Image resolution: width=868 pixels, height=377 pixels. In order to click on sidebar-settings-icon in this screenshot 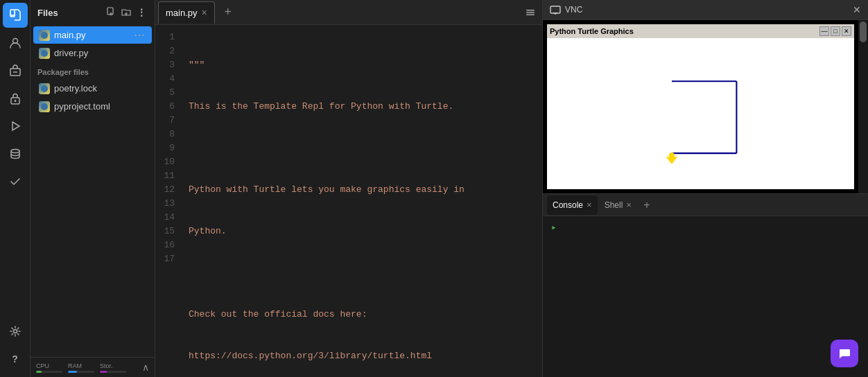, I will do `click(15, 331)`.